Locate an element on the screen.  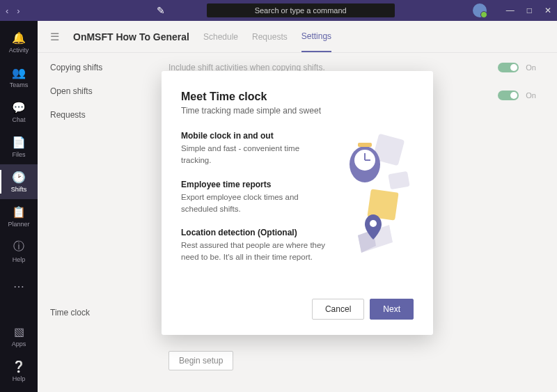
rail-label: Teams is located at coordinates (19, 85).